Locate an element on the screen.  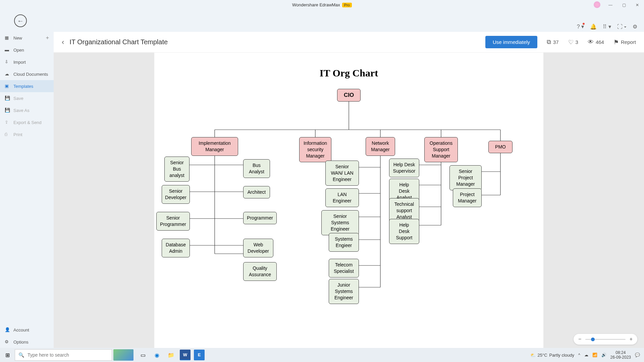
gear-icon: ⚙ is located at coordinates (635, 27).